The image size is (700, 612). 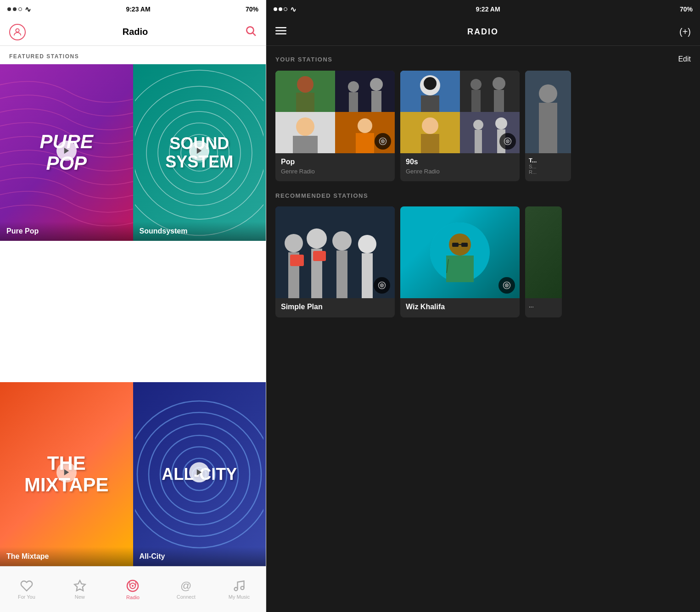 I want to click on nav-for-you-label: For You, so click(x=27, y=597).